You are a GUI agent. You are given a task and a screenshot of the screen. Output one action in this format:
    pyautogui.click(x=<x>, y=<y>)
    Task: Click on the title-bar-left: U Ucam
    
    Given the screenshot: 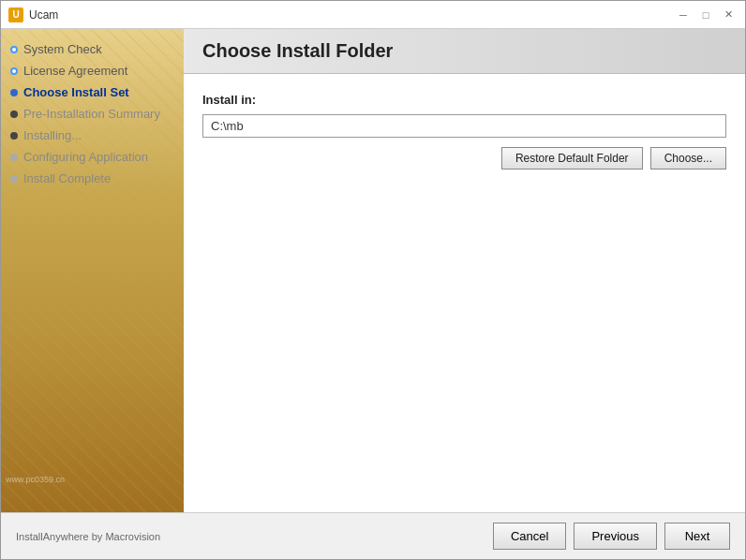 What is the action you would take?
    pyautogui.click(x=34, y=15)
    